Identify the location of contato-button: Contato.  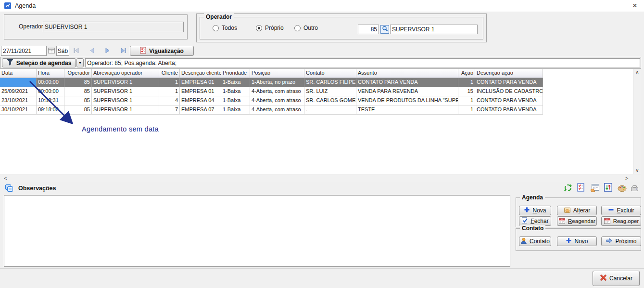
(535, 241).